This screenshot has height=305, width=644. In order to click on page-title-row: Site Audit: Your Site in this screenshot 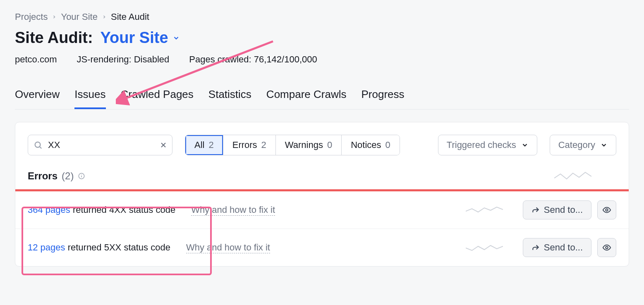, I will do `click(322, 38)`.